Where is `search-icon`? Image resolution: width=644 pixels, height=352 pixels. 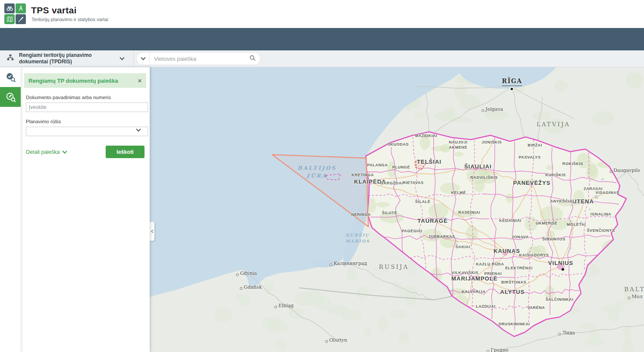 search-icon is located at coordinates (253, 59).